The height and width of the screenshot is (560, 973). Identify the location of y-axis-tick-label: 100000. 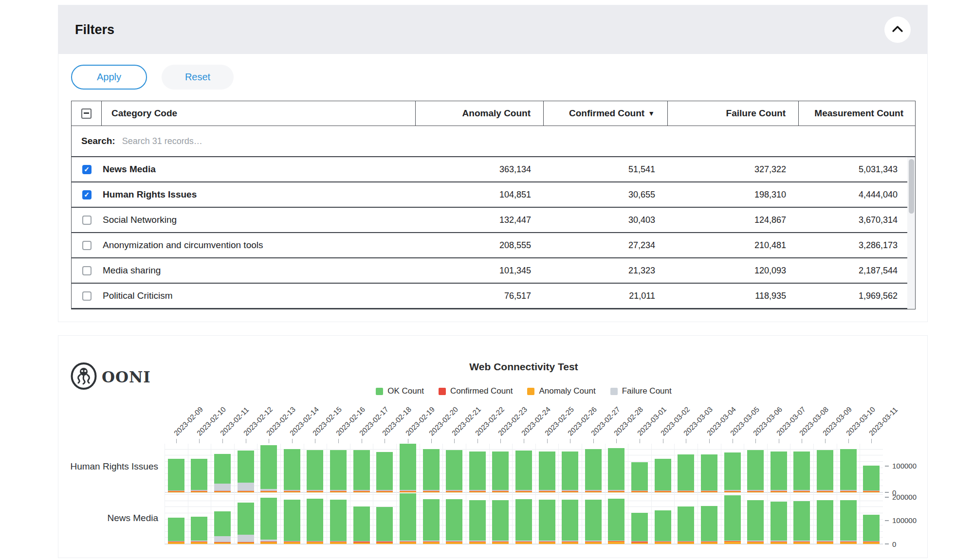
(900, 466).